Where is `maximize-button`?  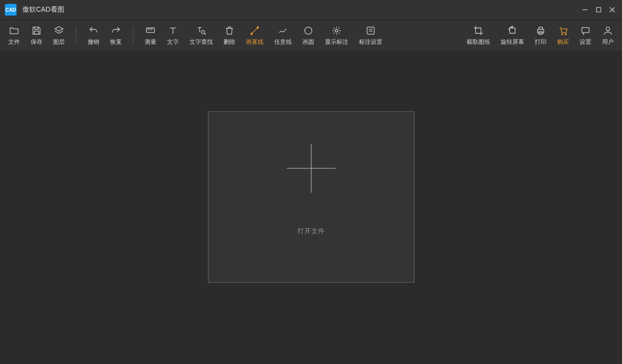 maximize-button is located at coordinates (599, 10).